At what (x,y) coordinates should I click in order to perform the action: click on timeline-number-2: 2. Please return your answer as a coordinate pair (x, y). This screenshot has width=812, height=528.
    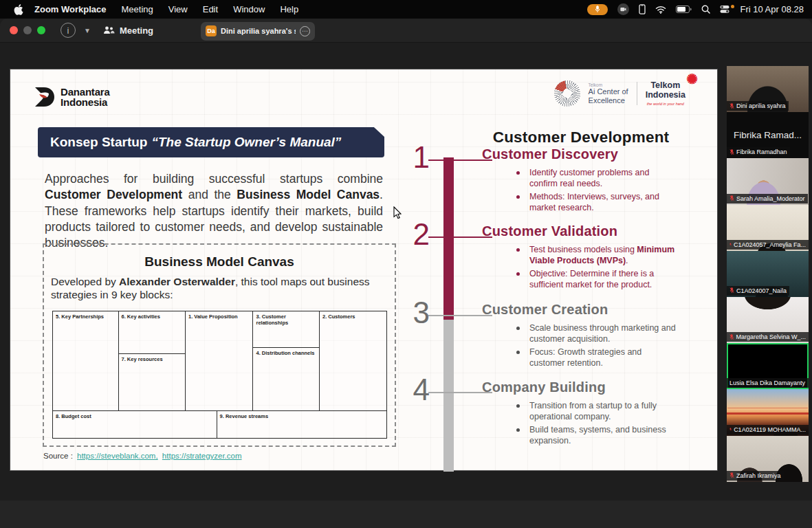
    Looking at the image, I should click on (415, 234).